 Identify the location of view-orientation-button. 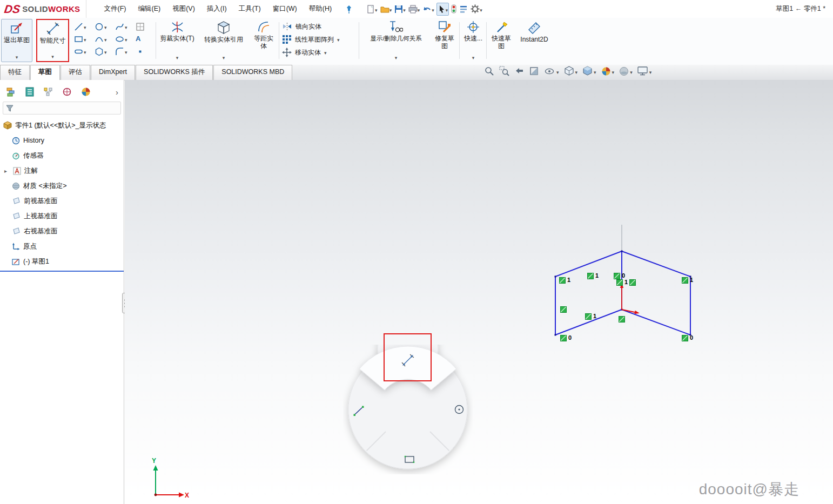
(571, 71).